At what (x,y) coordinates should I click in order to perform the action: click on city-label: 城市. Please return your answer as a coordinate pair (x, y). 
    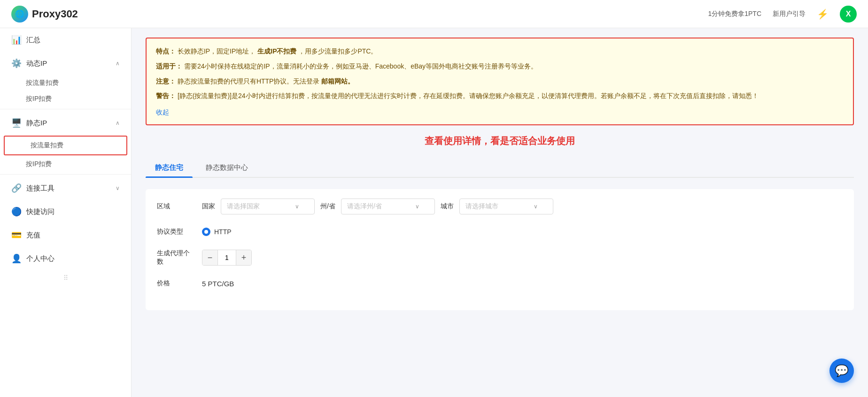
    Looking at the image, I should click on (447, 206).